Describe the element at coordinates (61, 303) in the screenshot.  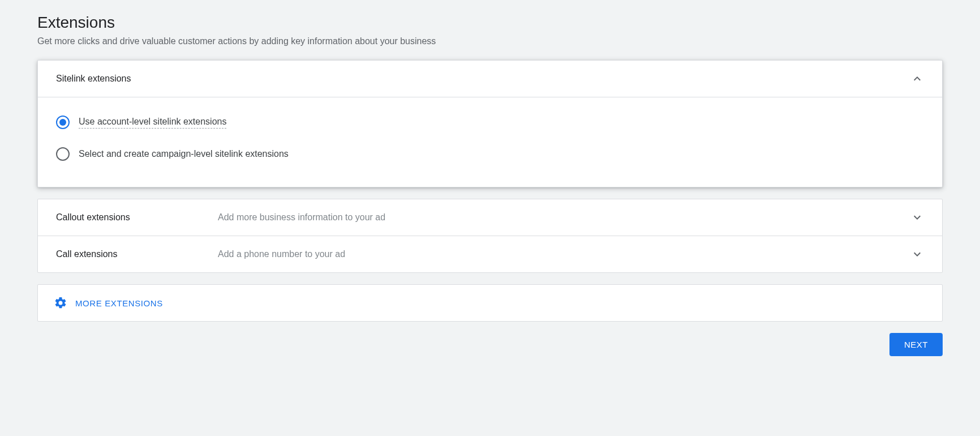
I see `gear-icon` at that location.